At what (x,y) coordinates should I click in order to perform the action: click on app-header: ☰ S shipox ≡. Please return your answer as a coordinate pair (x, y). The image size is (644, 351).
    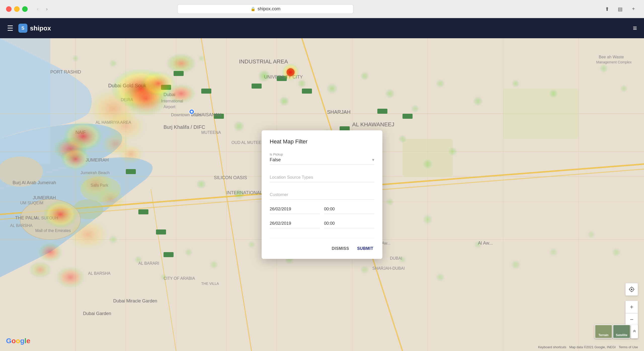
    Looking at the image, I should click on (322, 28).